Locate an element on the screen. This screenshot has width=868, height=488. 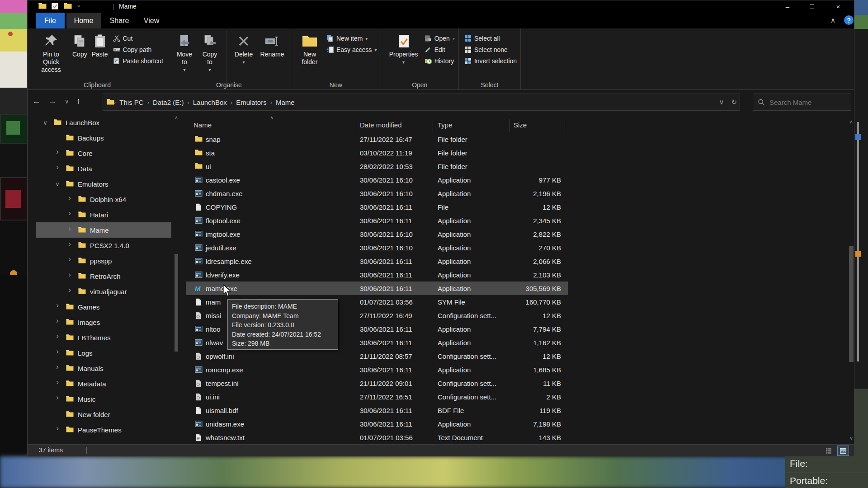
file-row-ui: ui28/02/2022 10:53File folder is located at coordinates (377, 166).